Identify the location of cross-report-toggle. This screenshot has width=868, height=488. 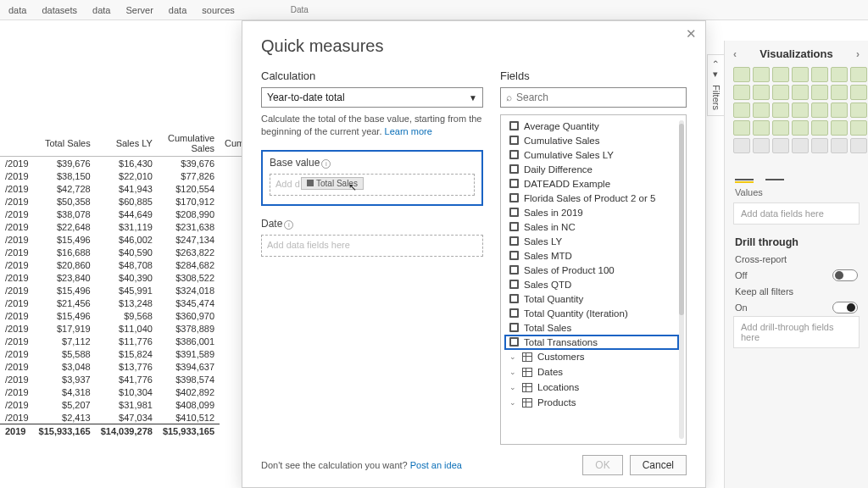
(845, 275).